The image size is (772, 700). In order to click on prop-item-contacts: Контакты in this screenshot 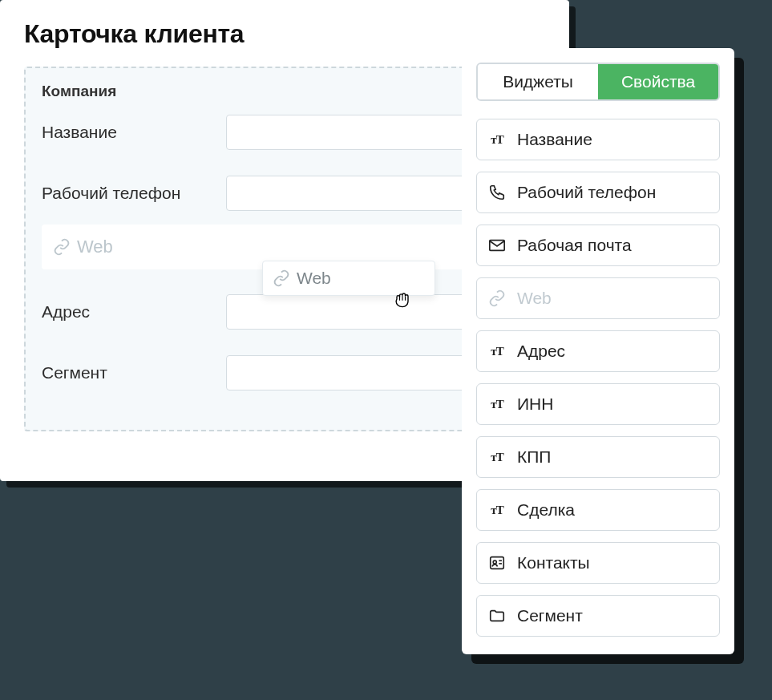, I will do `click(598, 563)`.